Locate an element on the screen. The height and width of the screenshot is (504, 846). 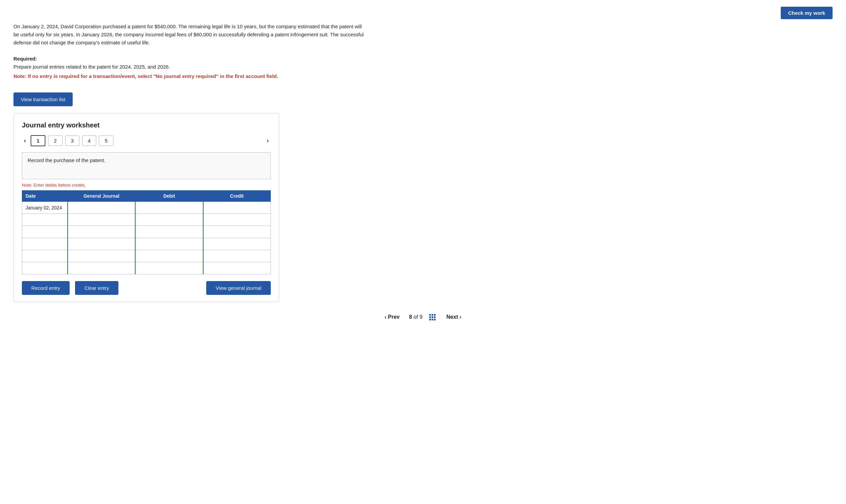
note-debits: Note: Enter debits before credits. is located at coordinates (146, 185).